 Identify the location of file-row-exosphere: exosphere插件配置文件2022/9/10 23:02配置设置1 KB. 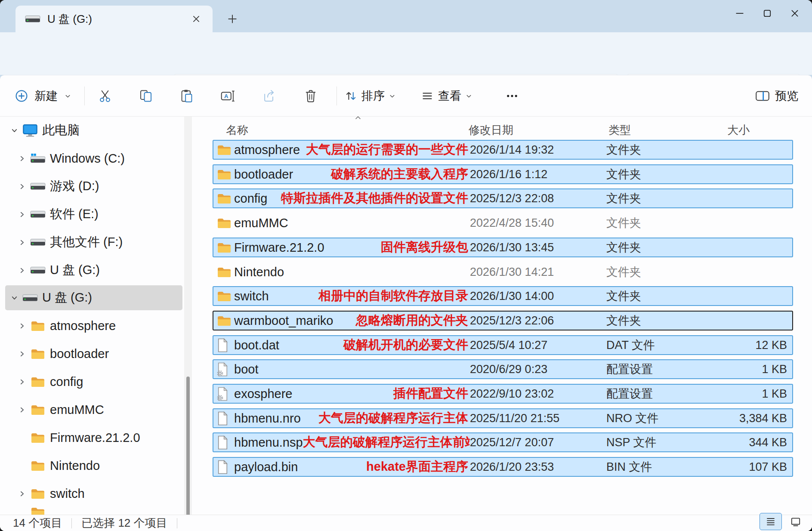
(503, 394).